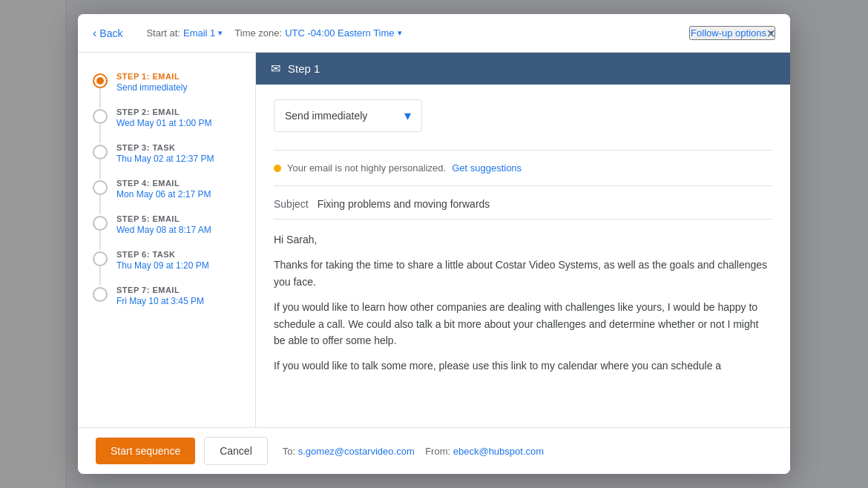 This screenshot has width=868, height=488. What do you see at coordinates (178, 183) in the screenshot?
I see `step-label-4: STEP 4: EMAIL` at bounding box center [178, 183].